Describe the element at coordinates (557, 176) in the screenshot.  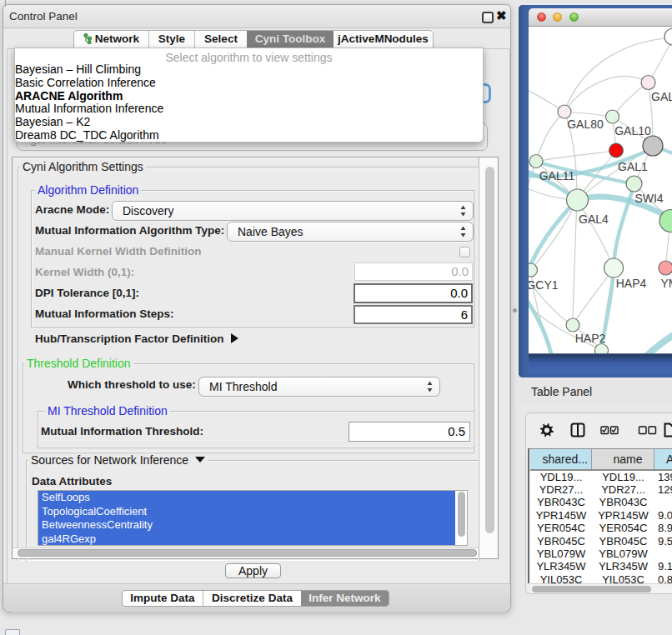
I see `svg-text: GAL11` at that location.